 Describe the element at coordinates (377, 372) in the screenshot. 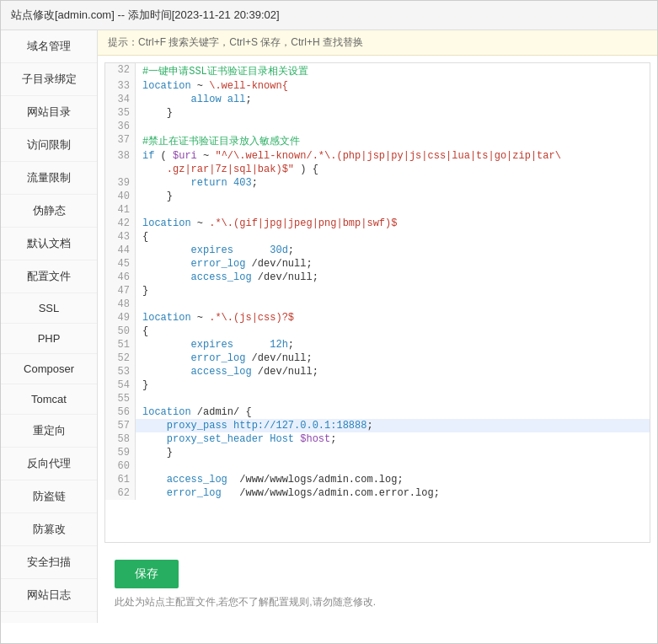

I see `code-line-53: 53 access_log /dev/null;` at that location.